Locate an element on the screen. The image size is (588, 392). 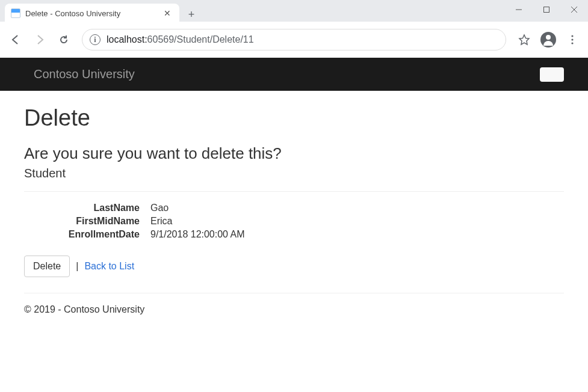
field-value-firstmidname: Erica is located at coordinates (357, 221).